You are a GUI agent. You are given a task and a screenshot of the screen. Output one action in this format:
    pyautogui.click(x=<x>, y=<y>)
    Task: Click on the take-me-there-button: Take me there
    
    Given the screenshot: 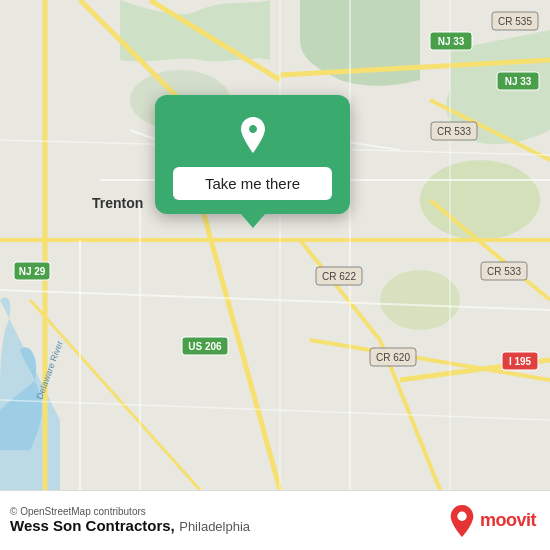 What is the action you would take?
    pyautogui.click(x=252, y=184)
    